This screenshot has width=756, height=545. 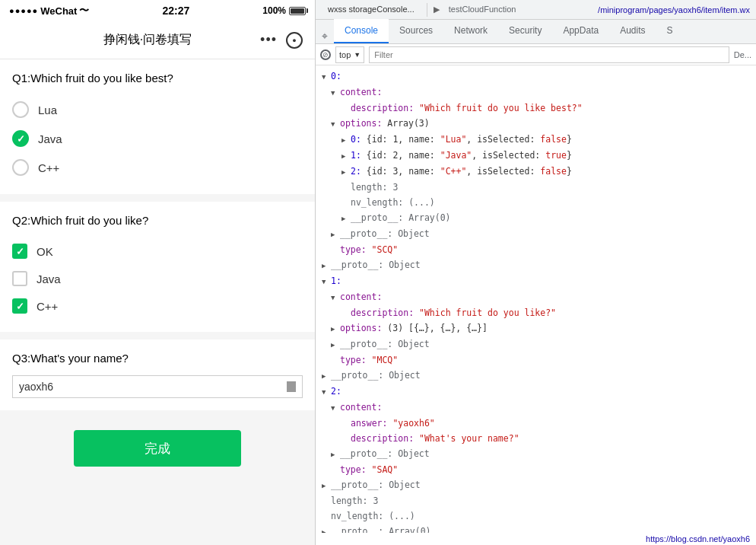 What do you see at coordinates (535, 423) in the screenshot?
I see `console-line: answer: "yaoxh6"` at bounding box center [535, 423].